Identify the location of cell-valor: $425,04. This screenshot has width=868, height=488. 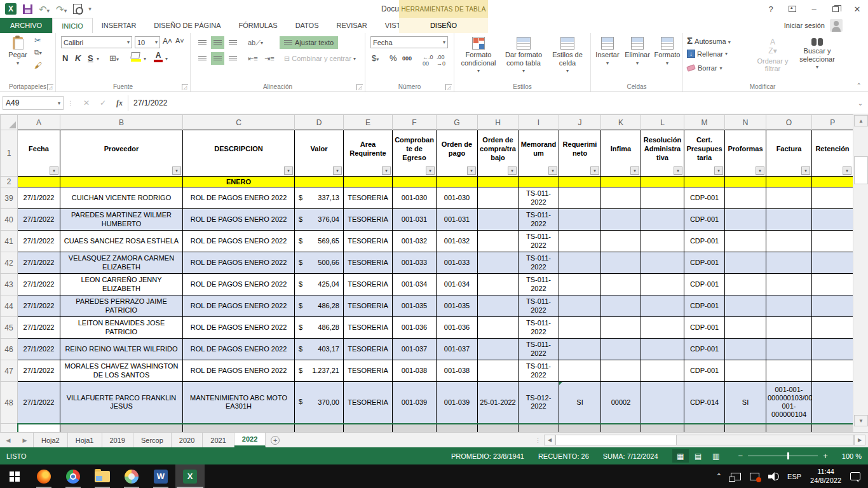
(319, 285).